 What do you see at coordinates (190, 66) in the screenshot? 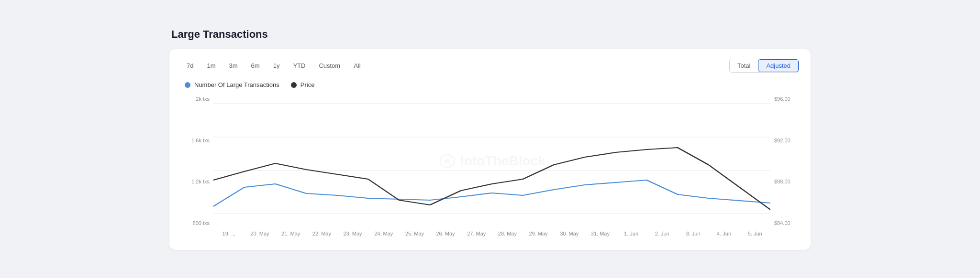
I see `filter-7d: 7d` at bounding box center [190, 66].